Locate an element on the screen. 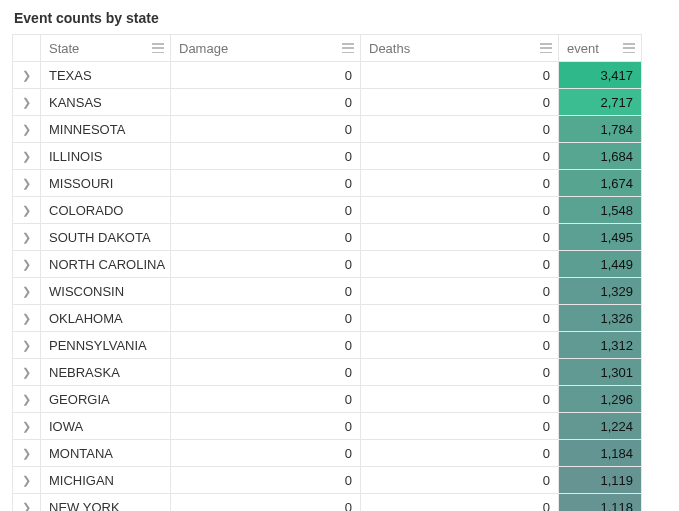 The width and height of the screenshot is (679, 511). column-label: State is located at coordinates (64, 48).